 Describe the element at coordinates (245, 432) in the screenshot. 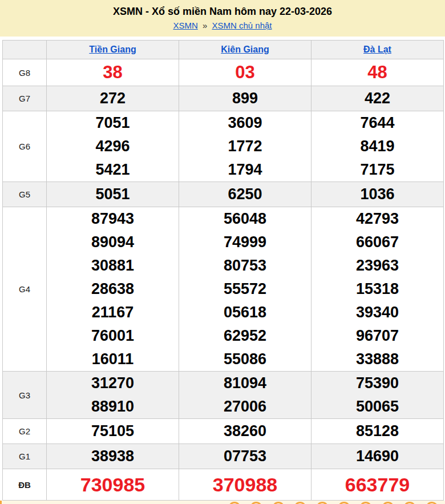

I see `prize-number: 38260` at that location.